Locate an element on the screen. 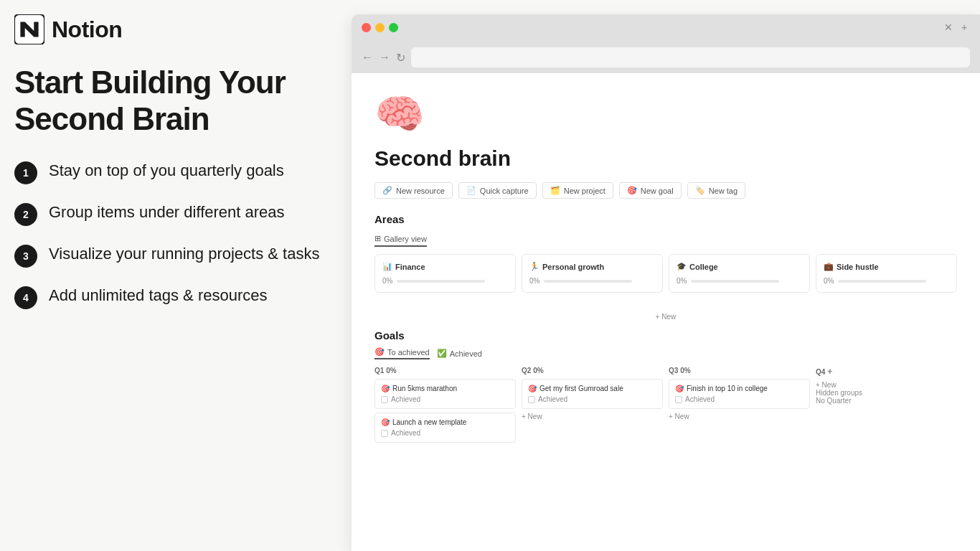 This screenshot has width=980, height=551. marathon-checkbox is located at coordinates (385, 400).